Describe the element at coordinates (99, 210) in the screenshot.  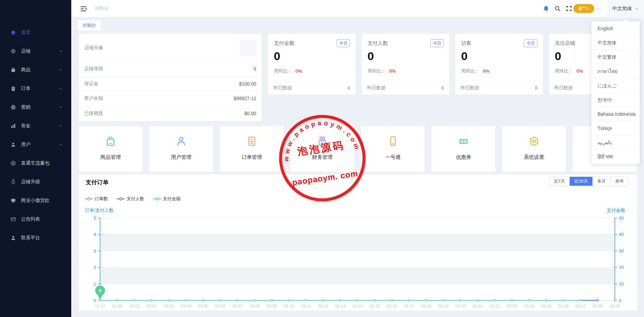
I see `svg-text: 订单/支付人数` at that location.